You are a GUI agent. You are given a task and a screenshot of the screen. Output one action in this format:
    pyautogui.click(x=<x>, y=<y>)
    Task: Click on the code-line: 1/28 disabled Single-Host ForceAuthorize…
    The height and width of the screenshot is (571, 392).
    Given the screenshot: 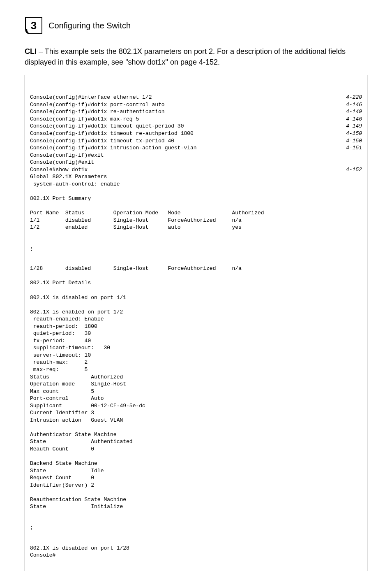 What is the action you would take?
    pyautogui.click(x=196, y=269)
    